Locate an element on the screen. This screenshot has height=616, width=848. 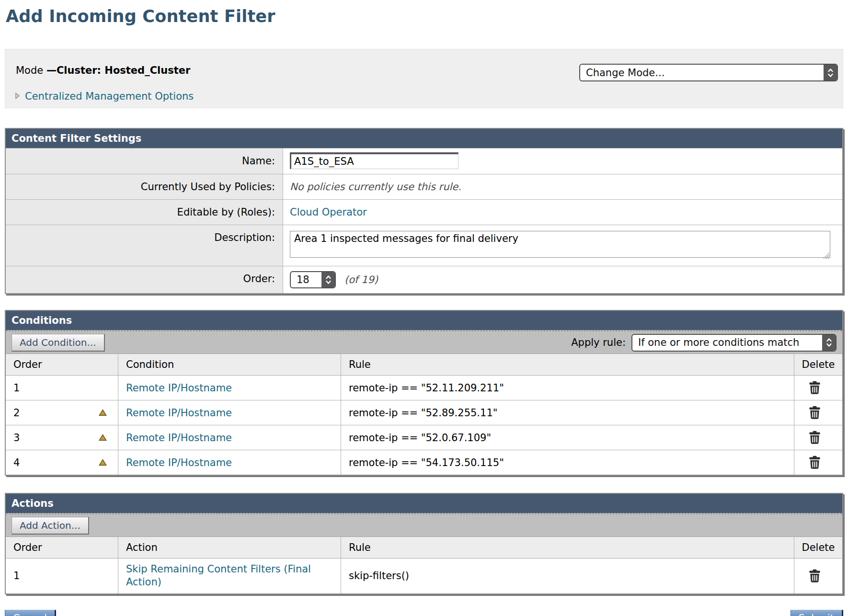
delete-action-button is located at coordinates (814, 576).